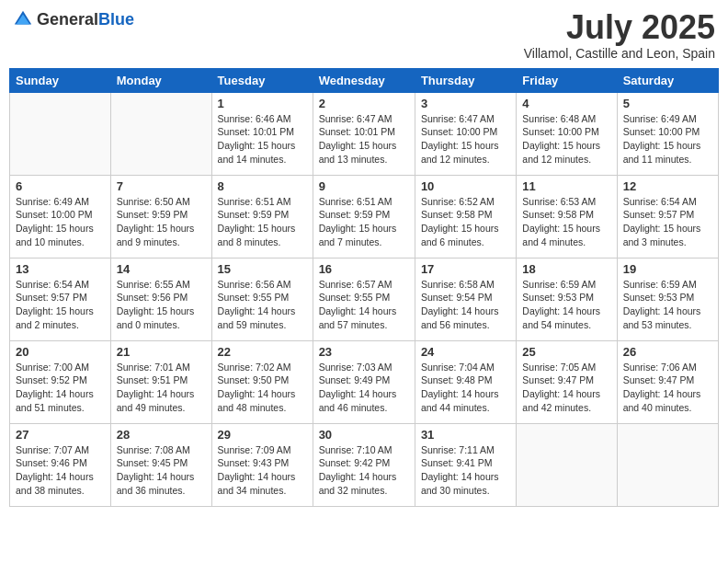  Describe the element at coordinates (667, 236) in the screenshot. I see `daylight-text: Daylight: 15 hours and 3 minutes.` at that location.